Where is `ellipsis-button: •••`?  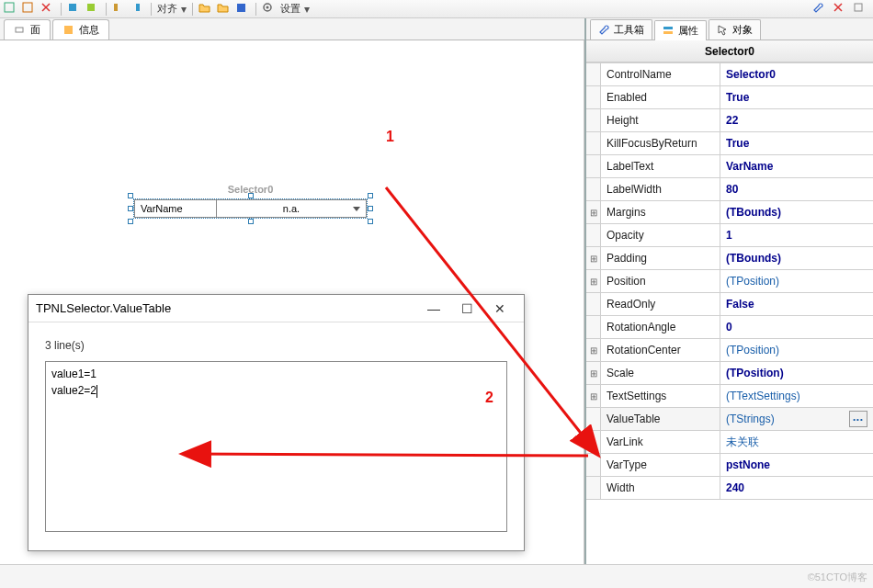 ellipsis-button: ••• is located at coordinates (858, 419).